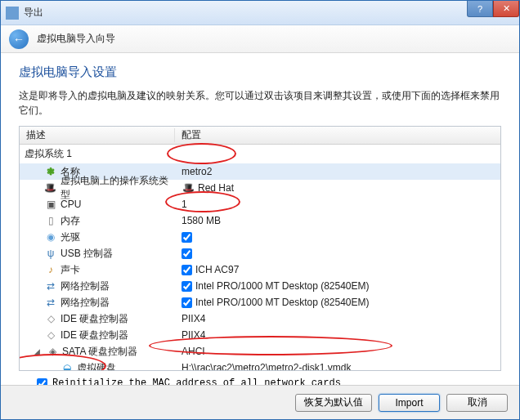 This screenshot has width=520, height=420. Describe the element at coordinates (260, 237) in the screenshot. I see `table-row: ◉光驱` at that location.